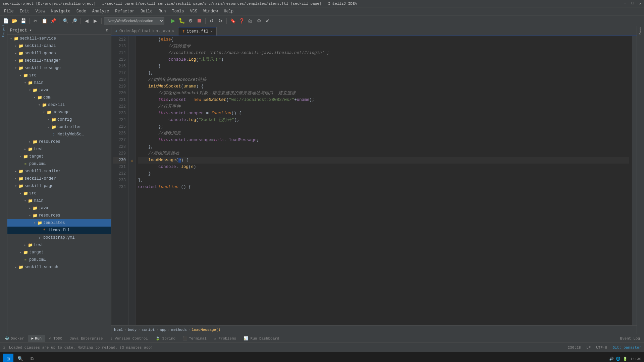  What do you see at coordinates (59, 53) in the screenshot?
I see `tree-seckill-goods: ▸ 📁 seckill-goods` at bounding box center [59, 53].